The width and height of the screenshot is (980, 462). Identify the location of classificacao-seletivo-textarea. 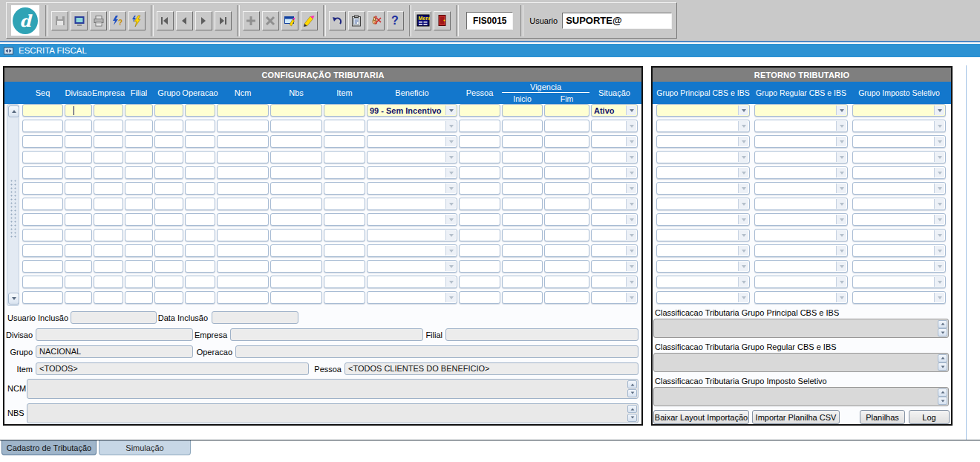
(801, 397).